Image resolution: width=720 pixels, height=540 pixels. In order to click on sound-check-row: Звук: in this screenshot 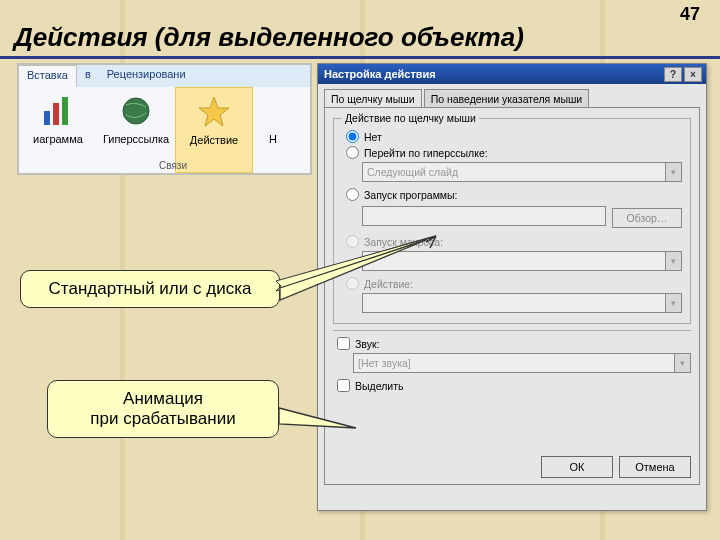, I will do `click(514, 344)`.